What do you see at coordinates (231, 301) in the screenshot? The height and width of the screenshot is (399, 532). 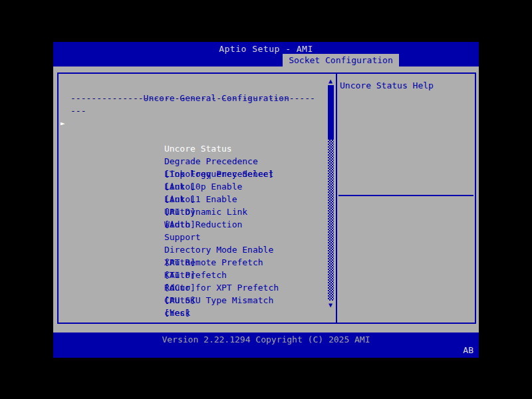 I see `option-label: CPU SKU Type Mismatch` at bounding box center [231, 301].